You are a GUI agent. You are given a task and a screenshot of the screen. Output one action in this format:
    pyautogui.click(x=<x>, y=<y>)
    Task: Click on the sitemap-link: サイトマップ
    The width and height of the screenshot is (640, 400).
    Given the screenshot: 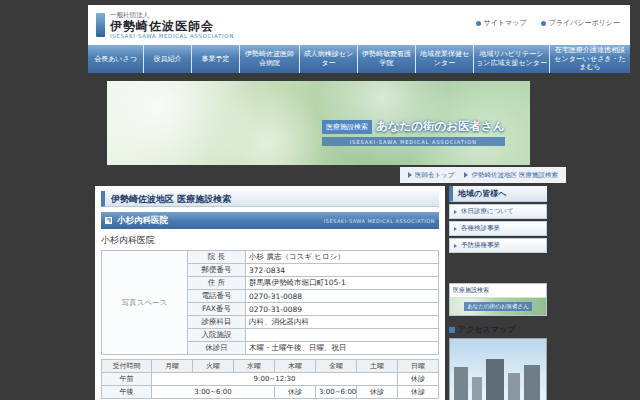 What is the action you would take?
    pyautogui.click(x=502, y=23)
    